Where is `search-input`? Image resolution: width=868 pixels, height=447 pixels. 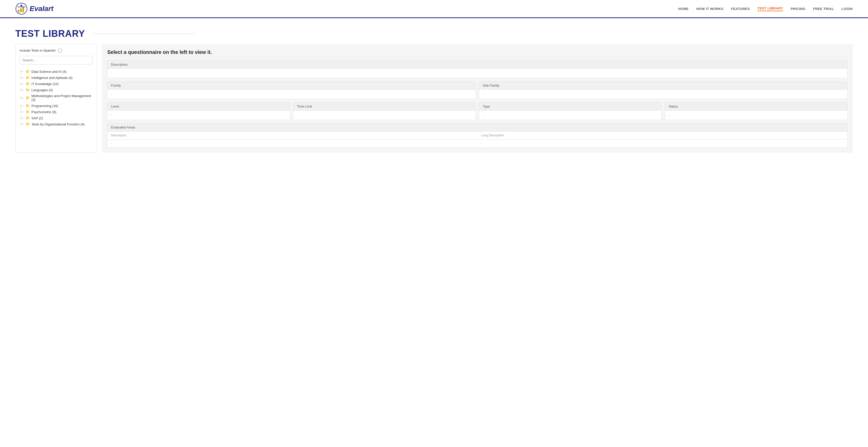 search-input is located at coordinates (56, 60).